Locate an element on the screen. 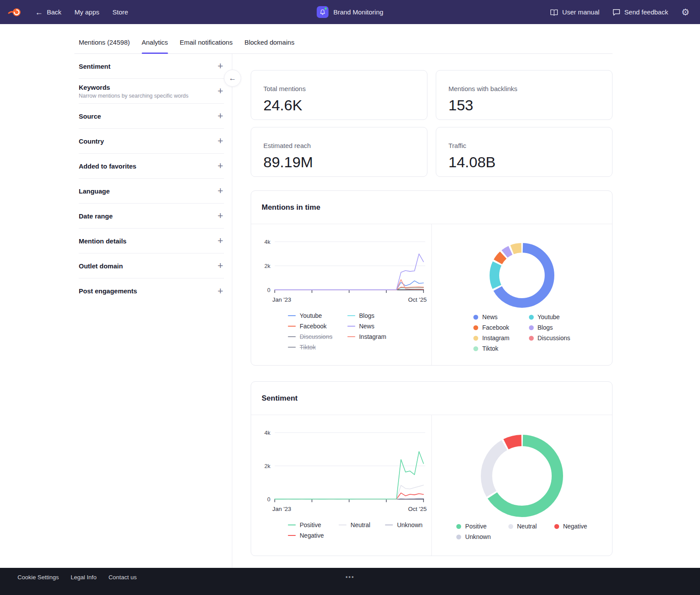 This screenshot has width=700, height=595. filter-add-button-outlet-domain: + is located at coordinates (220, 266).